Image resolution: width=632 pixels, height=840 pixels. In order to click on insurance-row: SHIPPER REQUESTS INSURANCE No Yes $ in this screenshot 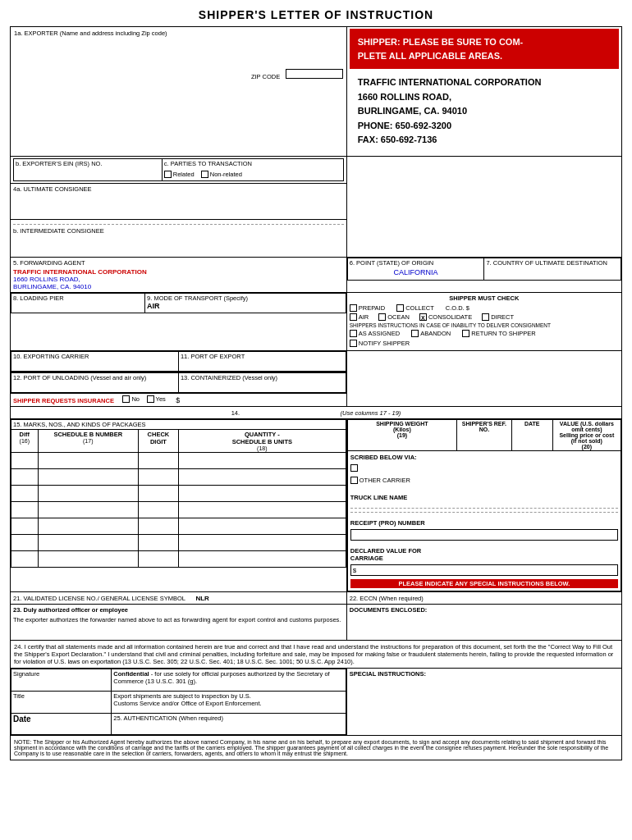, I will do `click(179, 399)`.